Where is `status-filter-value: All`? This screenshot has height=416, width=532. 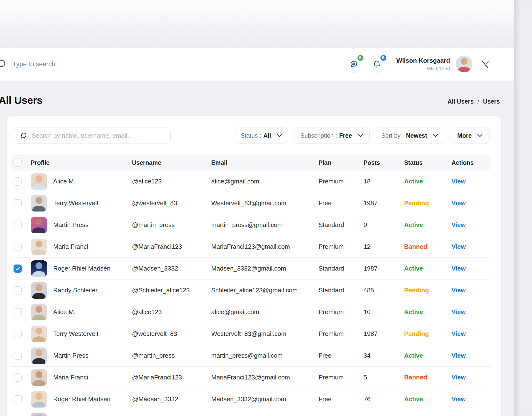 status-filter-value: All is located at coordinates (267, 136).